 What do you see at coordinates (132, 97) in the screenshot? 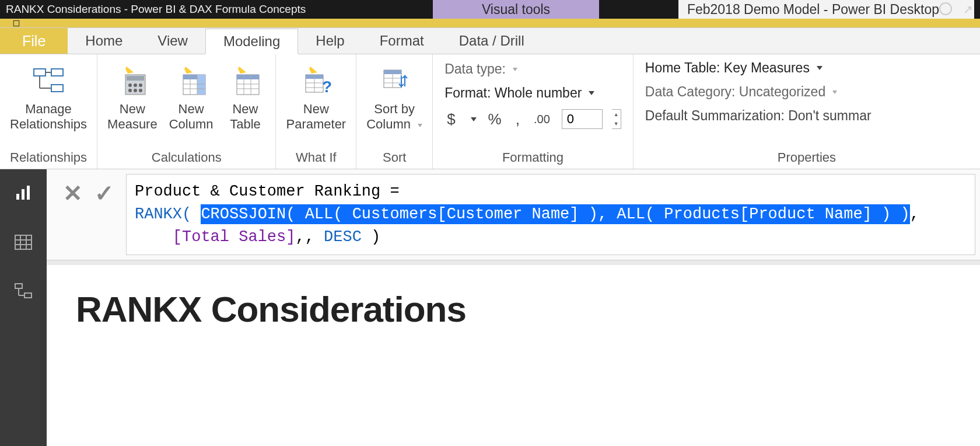
I see `new-measure-button: NewMeasure` at bounding box center [132, 97].